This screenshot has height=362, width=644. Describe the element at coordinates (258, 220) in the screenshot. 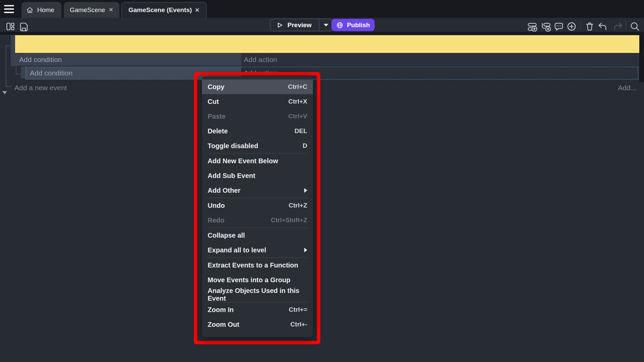

I see `menu-item-redo: RedoCtrl+Shift+Z` at that location.